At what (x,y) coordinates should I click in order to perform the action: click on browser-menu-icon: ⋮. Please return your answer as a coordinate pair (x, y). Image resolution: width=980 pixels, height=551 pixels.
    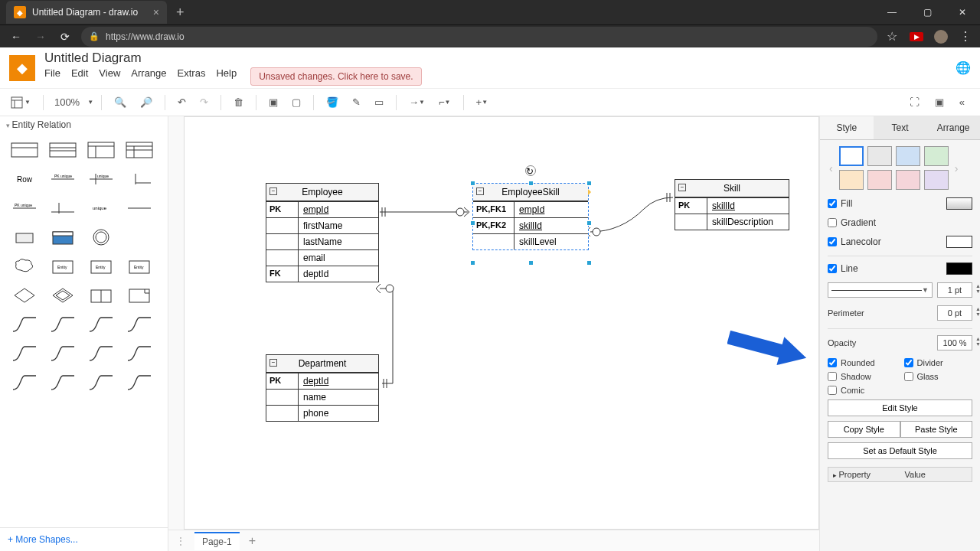
    Looking at the image, I should click on (965, 37).